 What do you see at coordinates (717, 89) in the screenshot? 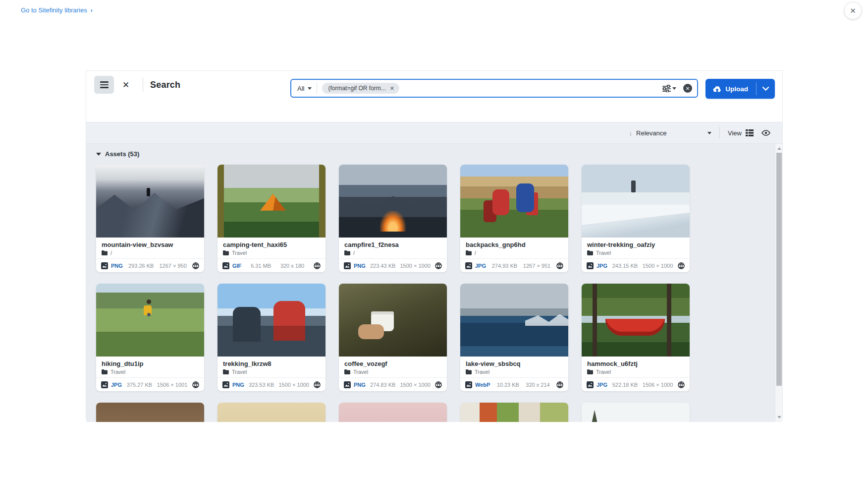
I see `cloud-upload-icon` at bounding box center [717, 89].